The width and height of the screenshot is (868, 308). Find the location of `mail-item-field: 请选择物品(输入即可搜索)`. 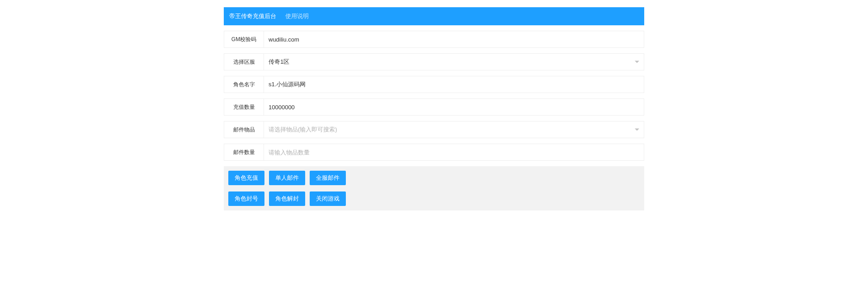

mail-item-field: 请选择物品(输入即可搜索) is located at coordinates (454, 130).